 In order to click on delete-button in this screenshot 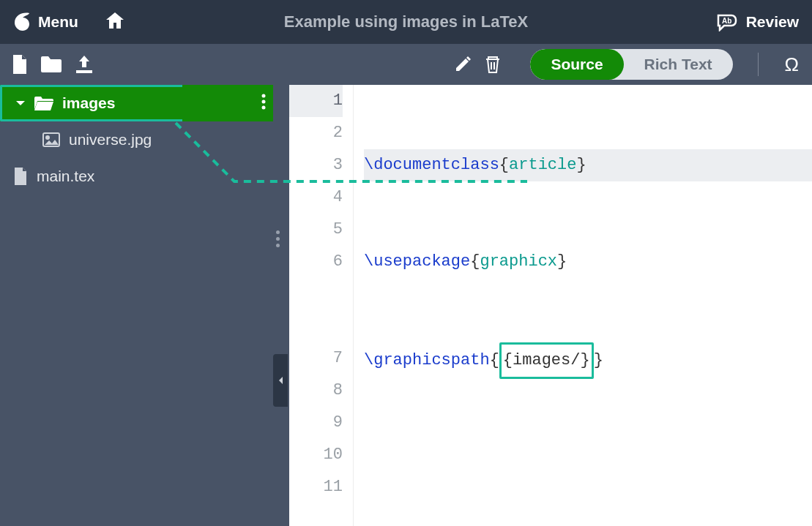, I will do `click(493, 64)`.